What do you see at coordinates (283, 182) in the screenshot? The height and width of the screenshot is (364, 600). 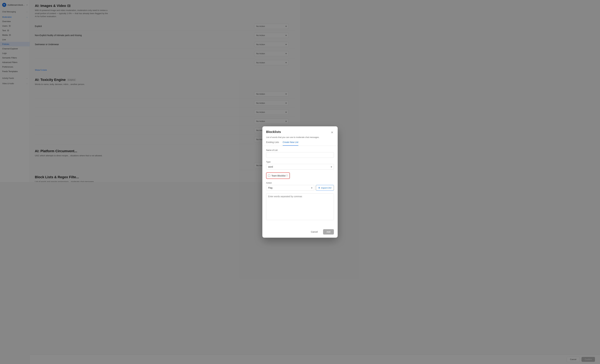 I see `action-group: Action Flag Block Remove ⬆ Import CSV` at bounding box center [283, 182].